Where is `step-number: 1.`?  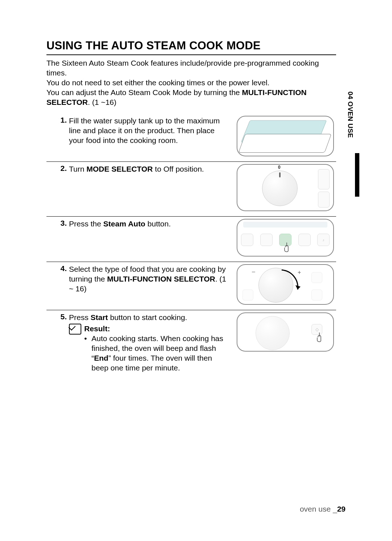
step-number: 1. is located at coordinates (58, 136).